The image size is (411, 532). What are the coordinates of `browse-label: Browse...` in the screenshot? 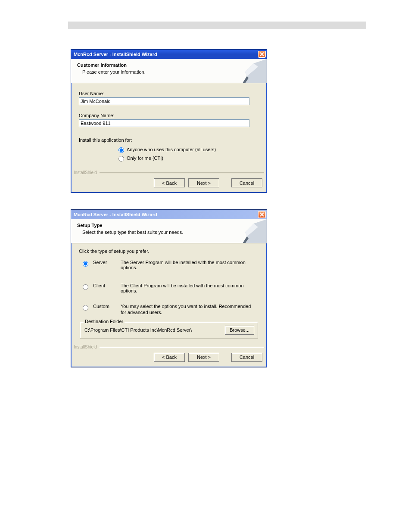 It's located at (240, 330).